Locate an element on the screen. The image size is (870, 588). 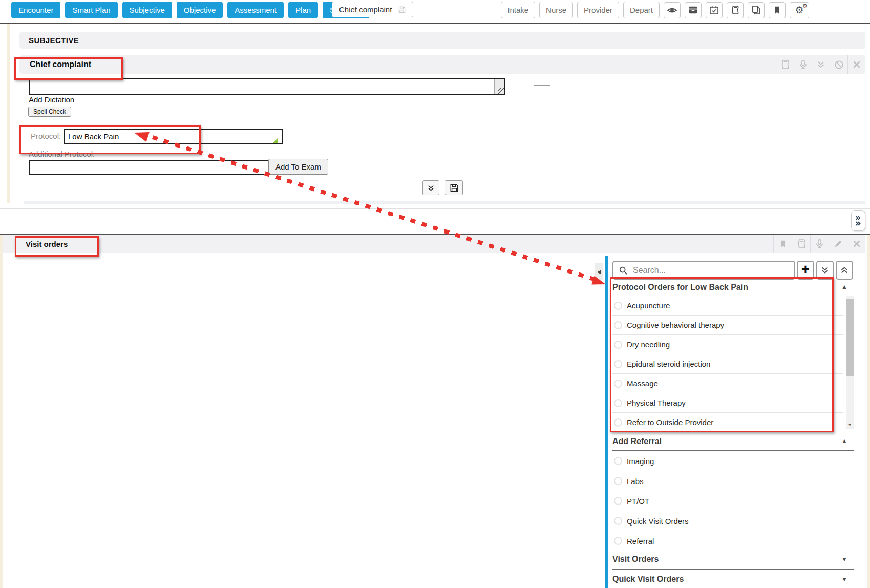
order-label: Refer to Outside Provider is located at coordinates (670, 422).